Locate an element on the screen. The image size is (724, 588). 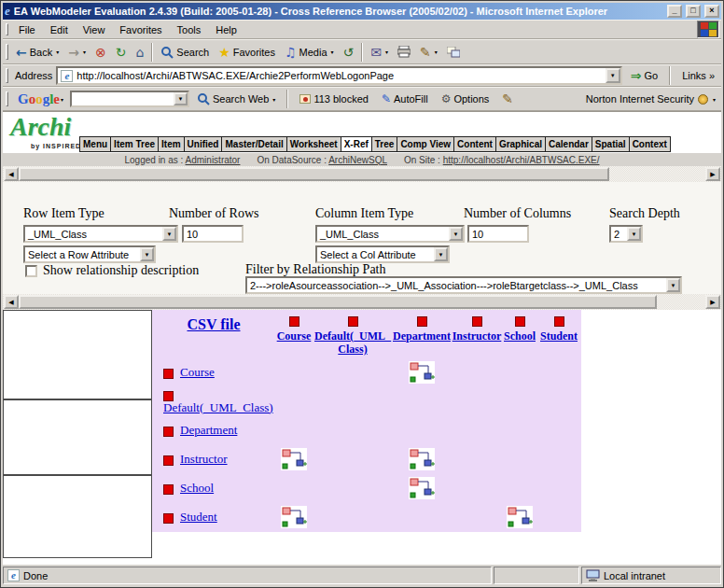
address-input: e http://localhost/Archi/ABTWSAC.EXE/Arc… is located at coordinates (339, 76).